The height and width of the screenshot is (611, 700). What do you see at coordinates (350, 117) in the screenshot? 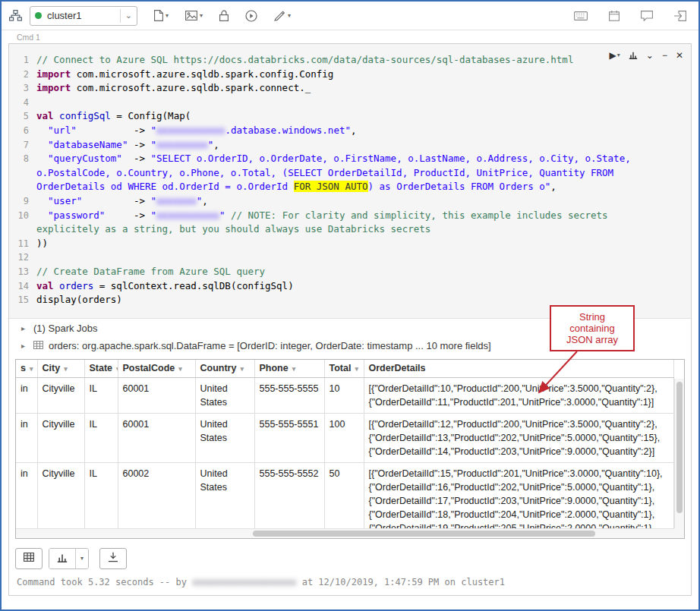
I see `code-line: 5val configSql = Config(Map(` at bounding box center [350, 117].